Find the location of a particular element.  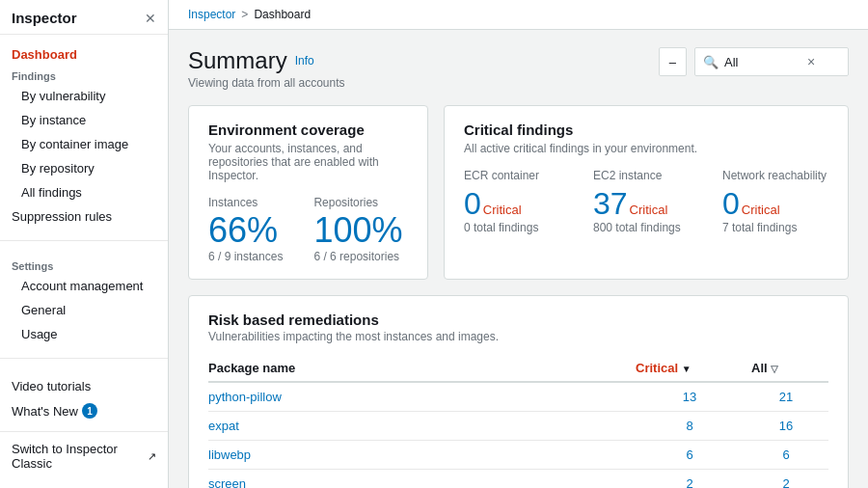

coverage-metrics: Instances 66% 6 / 9 instances Repositori… is located at coordinates (309, 230).